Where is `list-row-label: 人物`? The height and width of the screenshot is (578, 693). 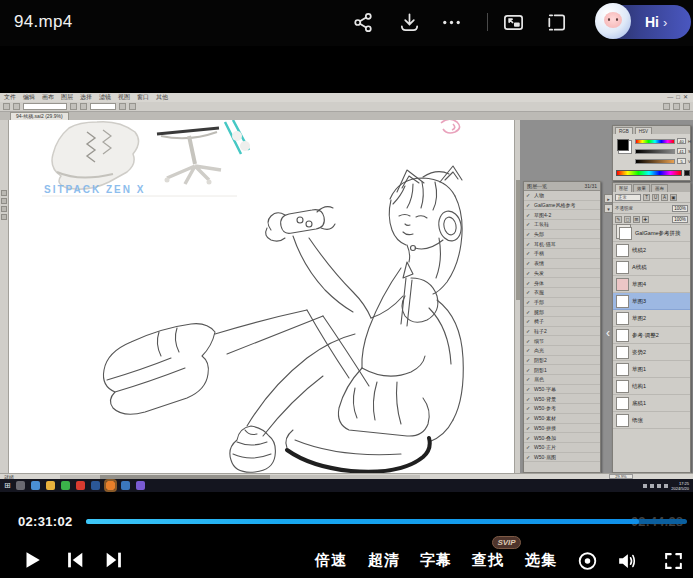
list-row-label: 人物 is located at coordinates (539, 195).